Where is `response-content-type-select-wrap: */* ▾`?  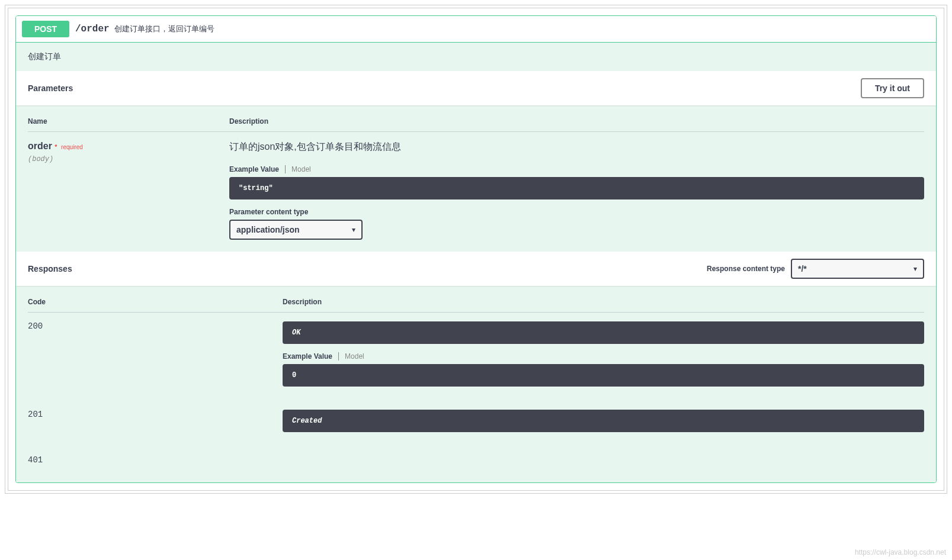
response-content-type-select-wrap: */* ▾ is located at coordinates (858, 269).